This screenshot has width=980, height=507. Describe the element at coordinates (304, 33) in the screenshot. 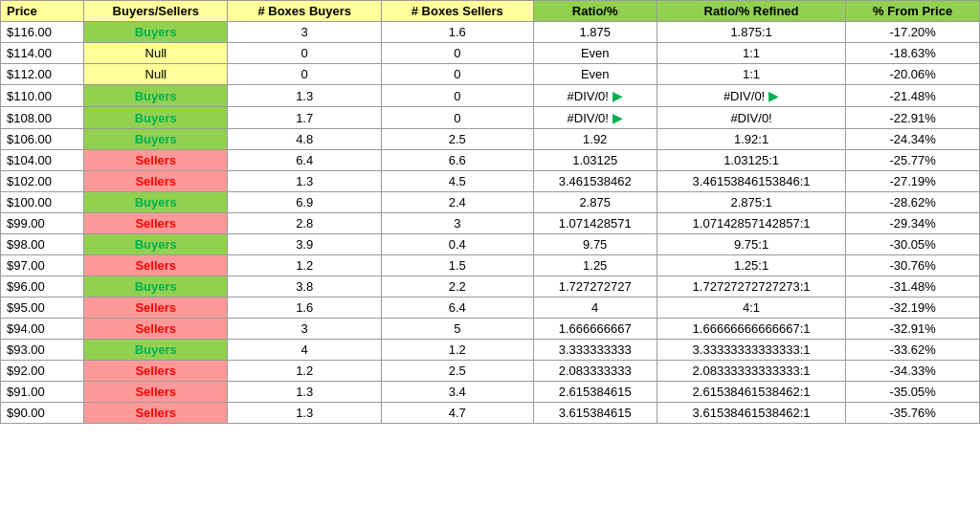

I see `boxes-buyers-cell: 3` at that location.